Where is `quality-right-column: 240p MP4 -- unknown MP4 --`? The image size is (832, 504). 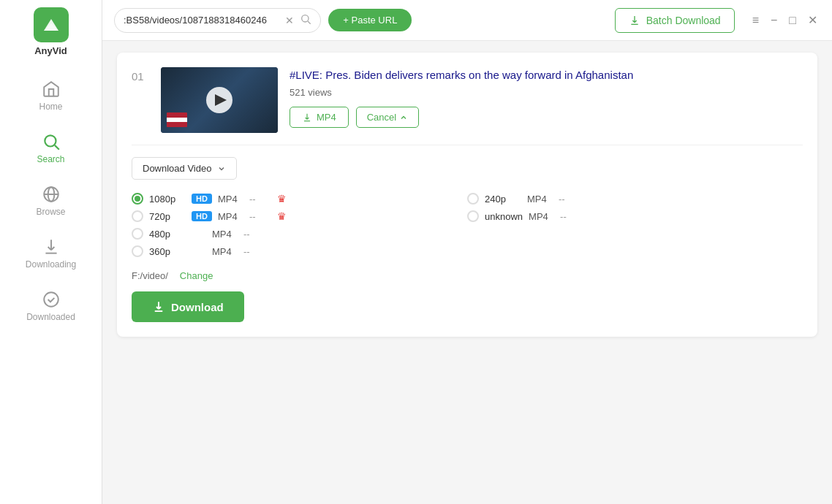
quality-right-column: 240p MP4 -- unknown MP4 -- is located at coordinates (635, 225).